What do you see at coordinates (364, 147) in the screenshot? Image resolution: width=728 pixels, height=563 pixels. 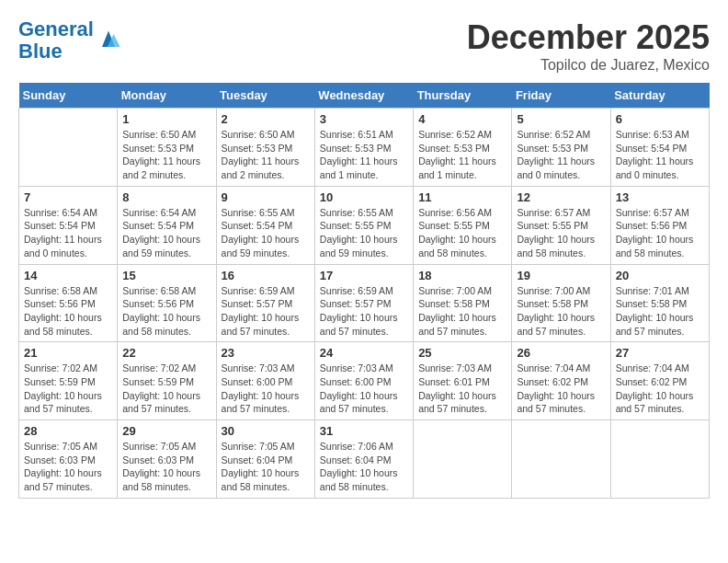 I see `calendar-cell: 3Sunrise: 6:51 AMSunset: 5:53 PMDaylight…` at bounding box center [364, 147].